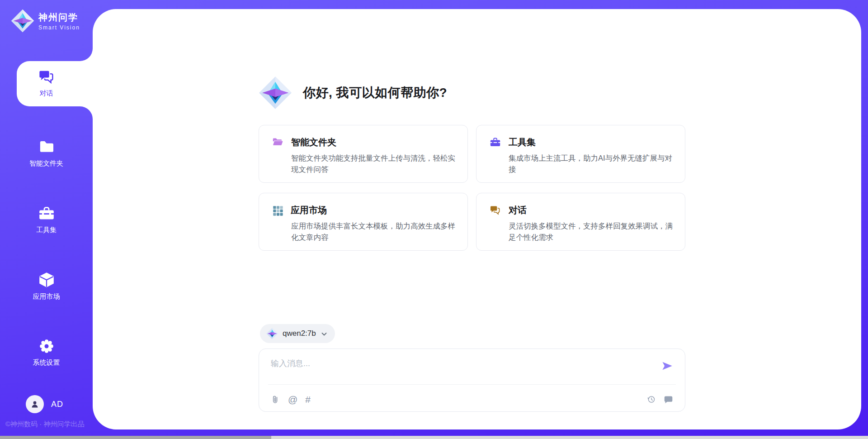 The image size is (868, 439). What do you see at coordinates (46, 83) in the screenshot?
I see `sidebar-item-chat: 对话` at bounding box center [46, 83].